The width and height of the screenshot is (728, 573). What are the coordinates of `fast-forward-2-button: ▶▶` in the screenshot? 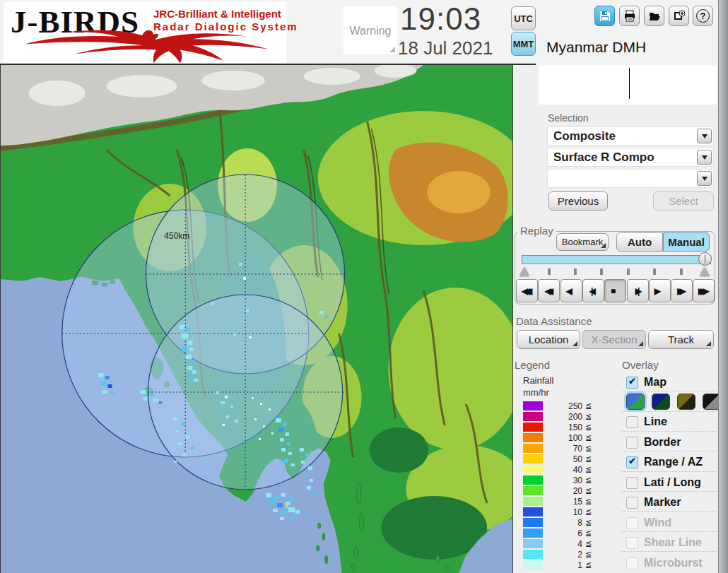 It's located at (681, 291).